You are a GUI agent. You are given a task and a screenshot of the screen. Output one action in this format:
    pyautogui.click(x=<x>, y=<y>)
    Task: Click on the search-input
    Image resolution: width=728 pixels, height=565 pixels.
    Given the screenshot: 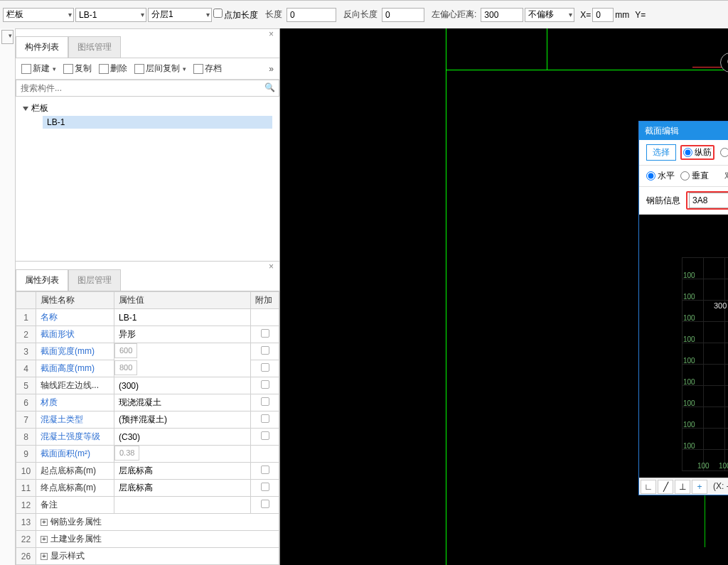 What is the action you would take?
    pyautogui.click(x=148, y=88)
    